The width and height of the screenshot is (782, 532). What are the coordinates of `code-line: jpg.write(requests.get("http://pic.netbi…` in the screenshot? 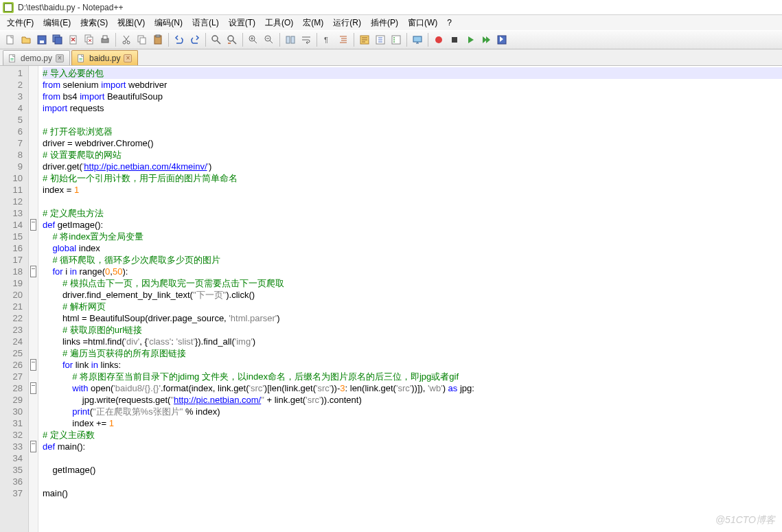 It's located at (412, 400).